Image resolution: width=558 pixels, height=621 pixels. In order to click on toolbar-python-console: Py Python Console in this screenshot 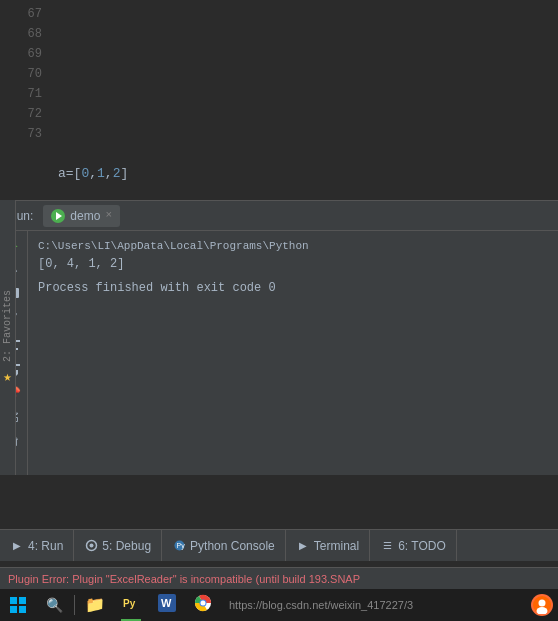, I will do `click(224, 546)`.